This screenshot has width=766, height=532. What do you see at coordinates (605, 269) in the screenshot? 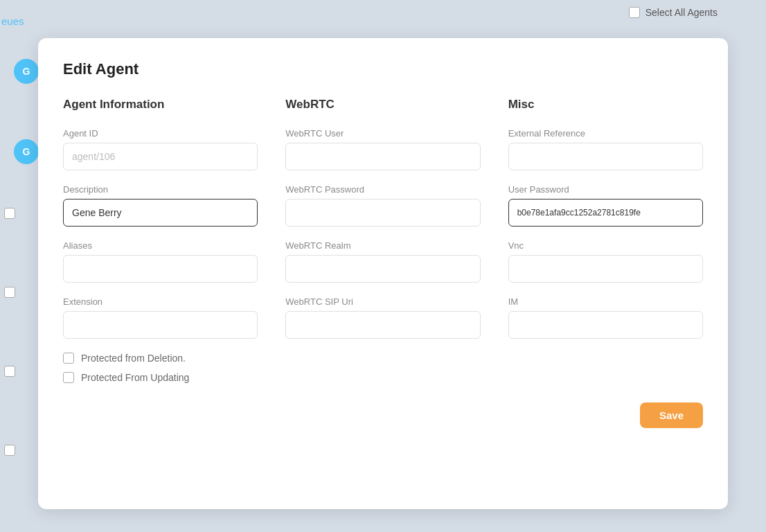
I see `vnc-input` at bounding box center [605, 269].